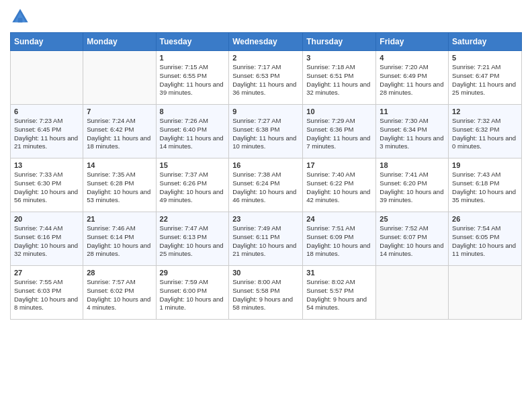 This screenshot has width=532, height=411. Describe the element at coordinates (339, 165) in the screenshot. I see `day-number: 17` at that location.